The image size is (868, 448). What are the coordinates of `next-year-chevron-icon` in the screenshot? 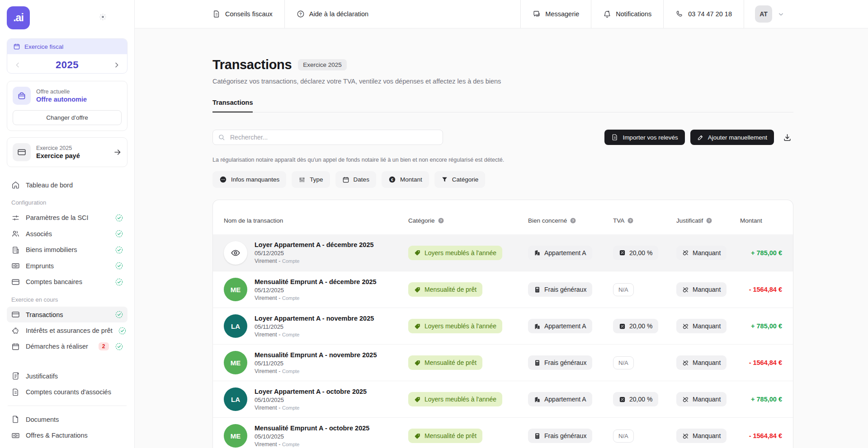 It's located at (117, 65).